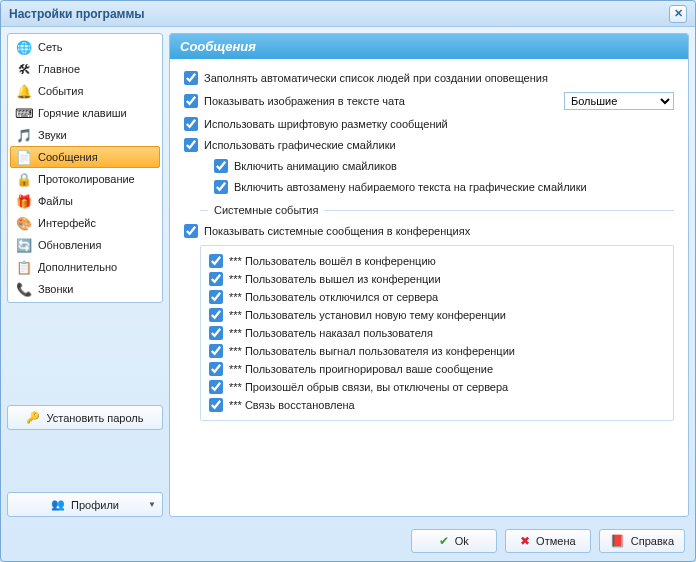 The image size is (696, 562). What do you see at coordinates (304, 101) in the screenshot?
I see `show-images-label: Показывать изображения в тексте чата` at bounding box center [304, 101].